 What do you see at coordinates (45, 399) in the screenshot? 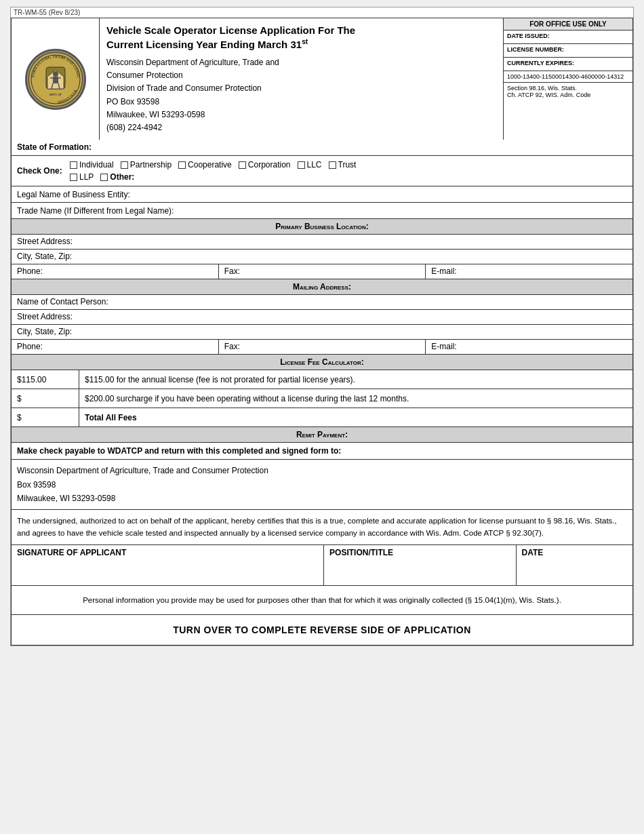
I see `fee2-amount: $` at bounding box center [45, 399].